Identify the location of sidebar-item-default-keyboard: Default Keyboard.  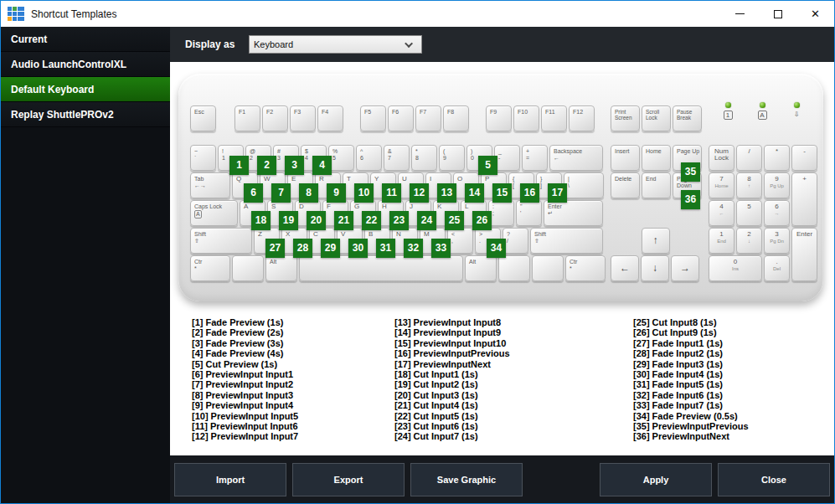
(85, 90).